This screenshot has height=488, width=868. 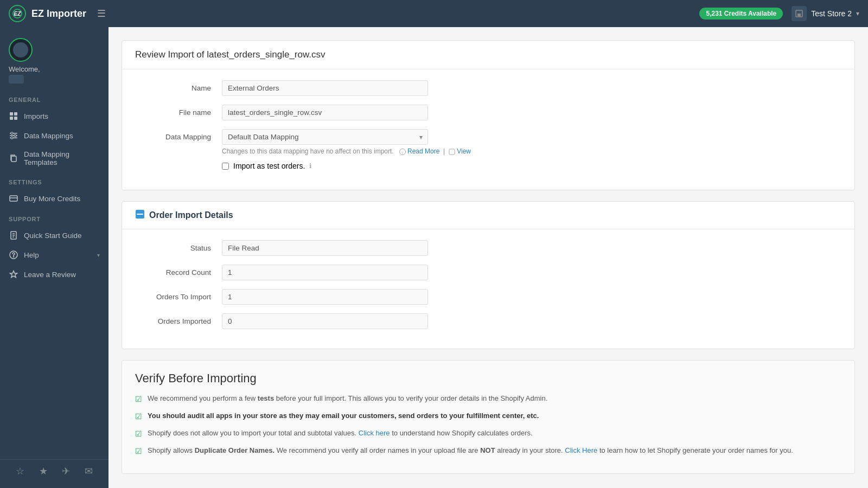 I want to click on checkmark-icon-4: ☑, so click(x=139, y=451).